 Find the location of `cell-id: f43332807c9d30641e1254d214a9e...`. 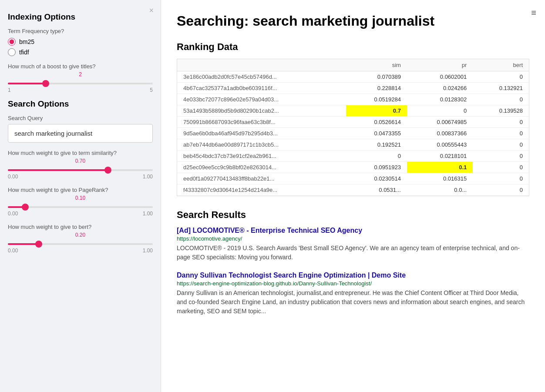

cell-id: f43332807c9d30641e1254d214a9e... is located at coordinates (262, 190).